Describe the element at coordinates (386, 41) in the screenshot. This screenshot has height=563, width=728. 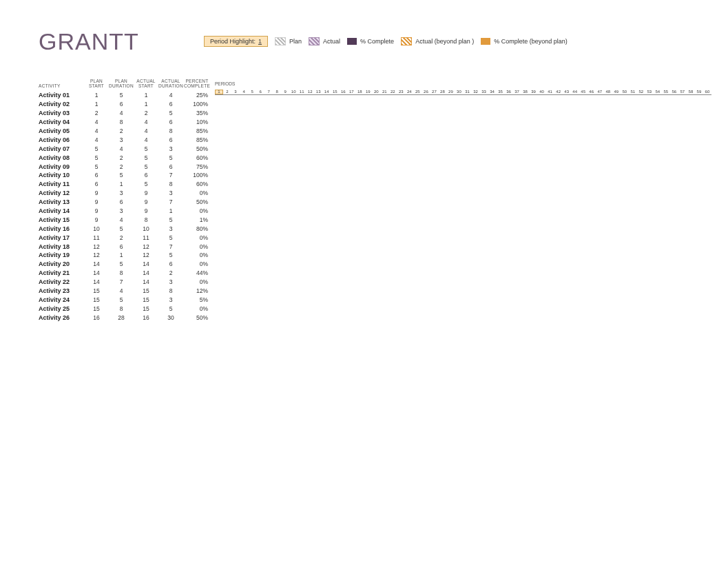
I see `legend: Period Highlight: 1 Plan Actual % Comple…` at that location.